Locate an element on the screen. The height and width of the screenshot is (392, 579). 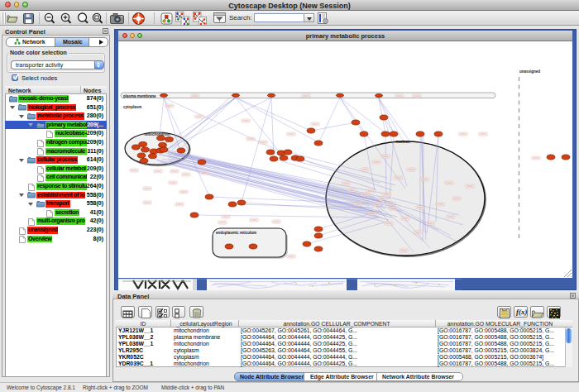
svg-text: mitochondrion is located at coordinates (157, 134).